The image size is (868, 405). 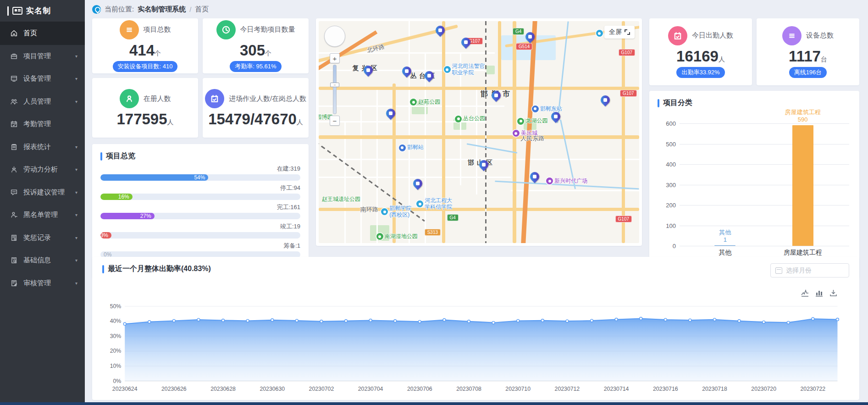 What do you see at coordinates (42, 215) in the screenshot?
I see `sidebar-item-9: 黑名单管理▾` at bounding box center [42, 215].